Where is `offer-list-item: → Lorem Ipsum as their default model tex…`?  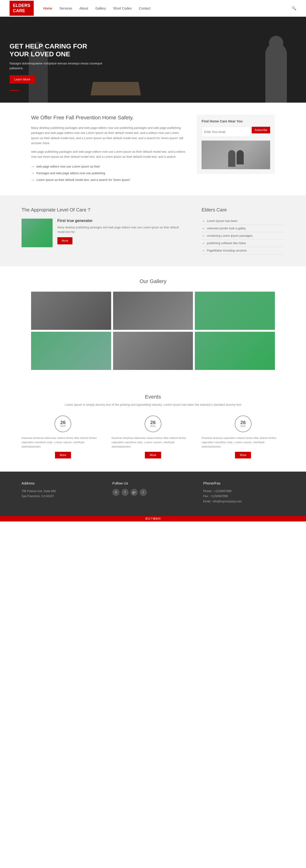 offer-list-item: → Lorem Ipsum as their default model tex… is located at coordinates (109, 180).